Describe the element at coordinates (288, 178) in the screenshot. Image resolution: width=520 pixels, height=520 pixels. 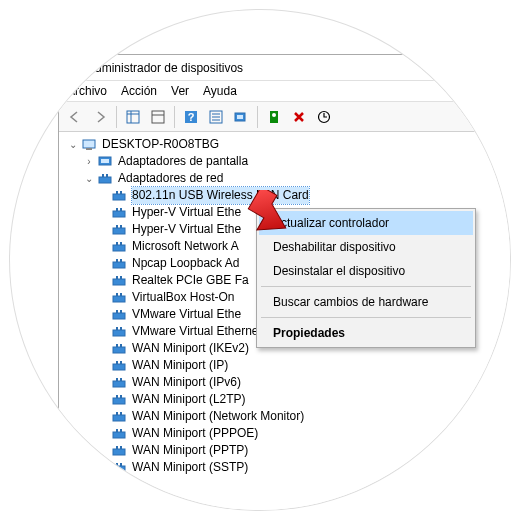
I see `tree-category-network: ⌄ Adaptadores de red` at that location.